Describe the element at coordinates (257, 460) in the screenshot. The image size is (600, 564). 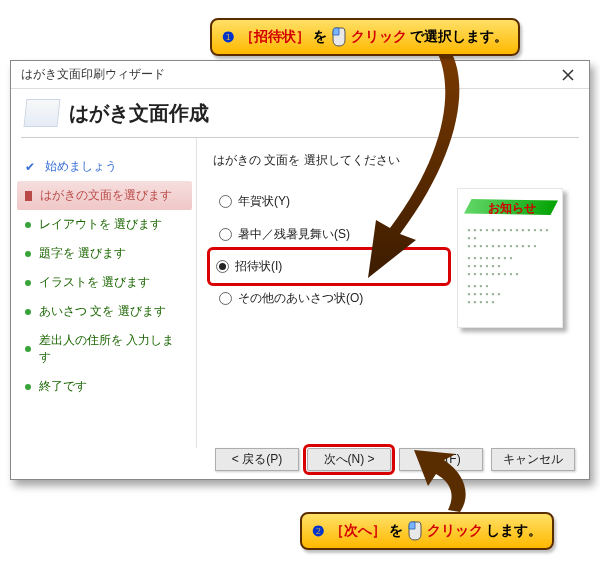
I see `back-button: < 戻る(P)` at that location.